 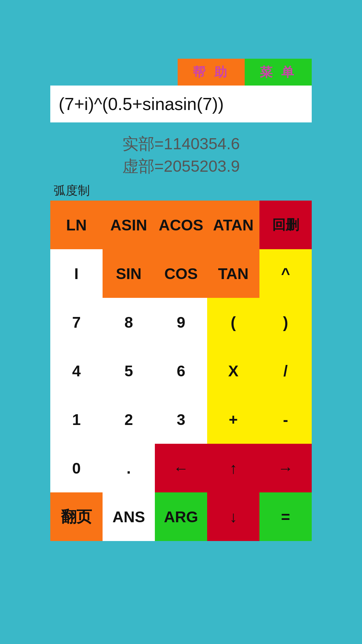 I want to click on plus-button: +, so click(x=233, y=419).